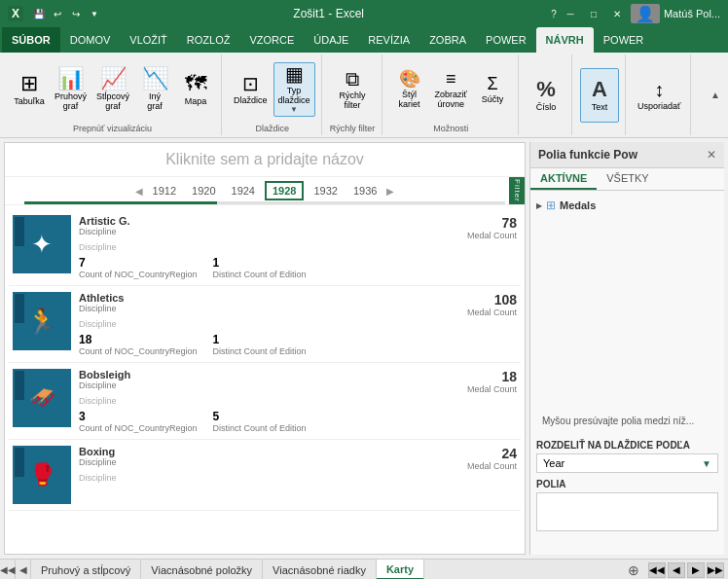 Image resolution: width=728 pixels, height=579 pixels. What do you see at coordinates (364, 95) in the screenshot?
I see `ribbon: ⊞ Tabuľka 📊 Pruhovýgraf 📈 Stĺpcovýgraf 📉…` at bounding box center [364, 95].